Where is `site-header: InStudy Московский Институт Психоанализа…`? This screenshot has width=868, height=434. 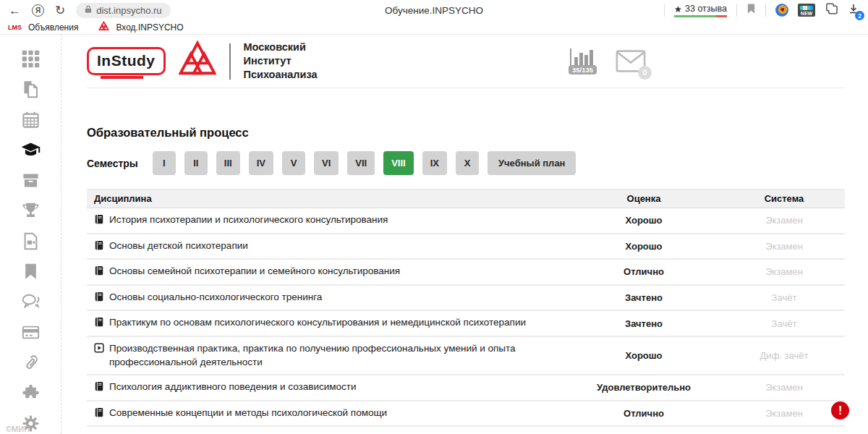
site-header: InStudy Московский Институт Психоанализа… is located at coordinates (466, 61).